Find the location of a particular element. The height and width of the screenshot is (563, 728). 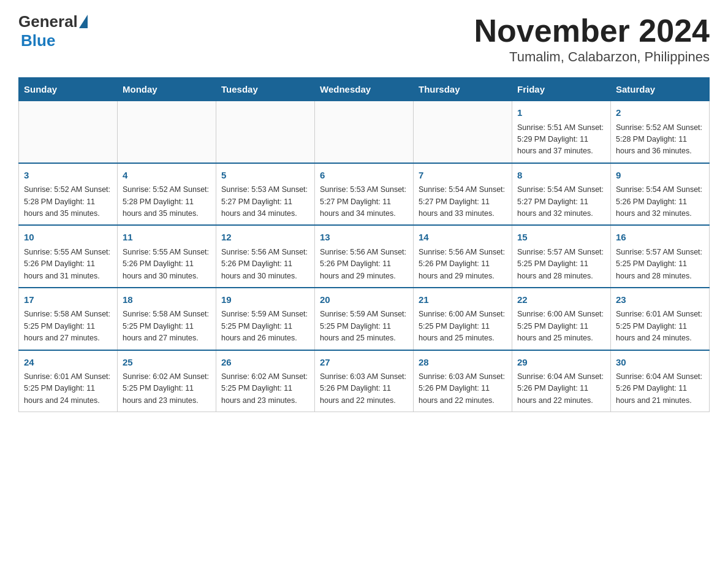

calendar-subtitle: Tumalim, Calabarzon, Philippines is located at coordinates (592, 57).